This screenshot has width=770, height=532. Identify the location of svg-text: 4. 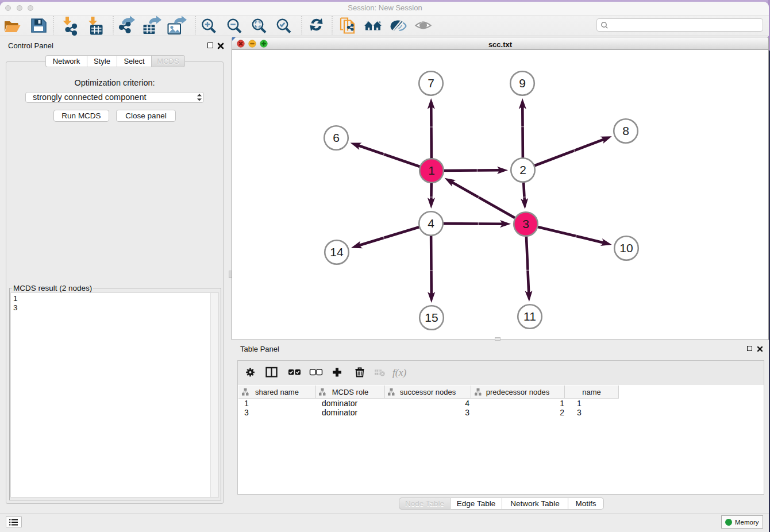
(431, 223).